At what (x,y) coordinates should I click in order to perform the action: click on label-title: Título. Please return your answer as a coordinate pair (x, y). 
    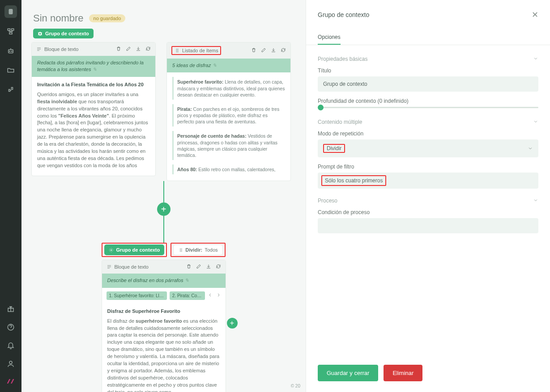
    Looking at the image, I should click on (428, 71).